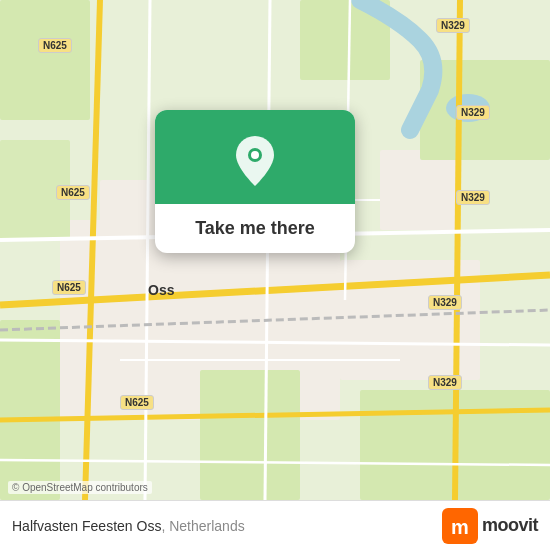  I want to click on route-badge-n625-3: N625, so click(69, 288).